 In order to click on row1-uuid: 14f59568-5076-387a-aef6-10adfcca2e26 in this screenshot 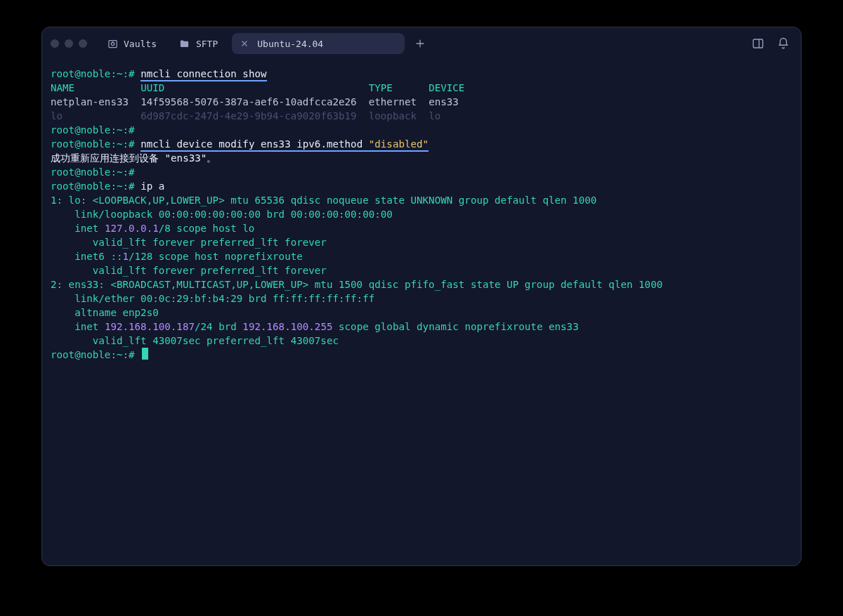, I will do `click(249, 102)`.